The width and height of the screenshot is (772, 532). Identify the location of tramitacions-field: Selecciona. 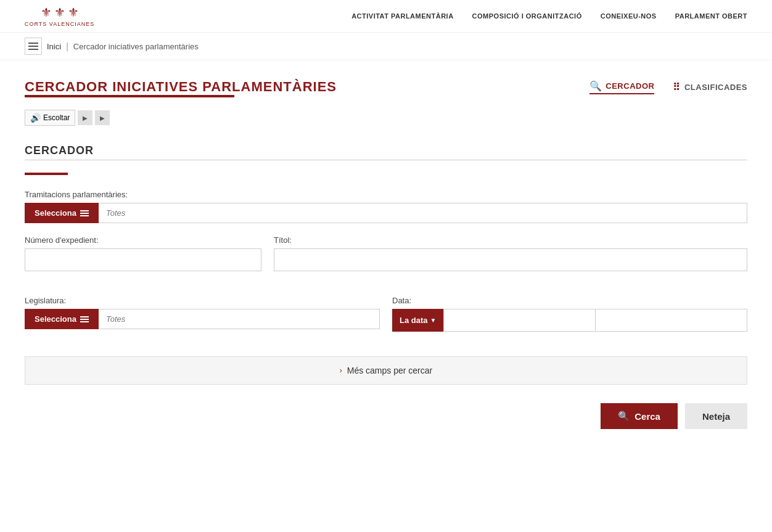
(386, 213).